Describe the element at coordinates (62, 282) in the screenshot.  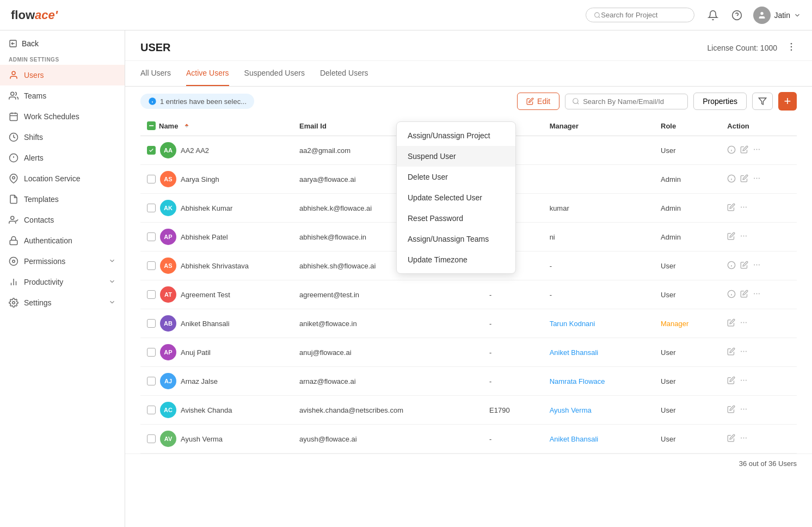
I see `sidebar-item-productivity: Productivity` at that location.